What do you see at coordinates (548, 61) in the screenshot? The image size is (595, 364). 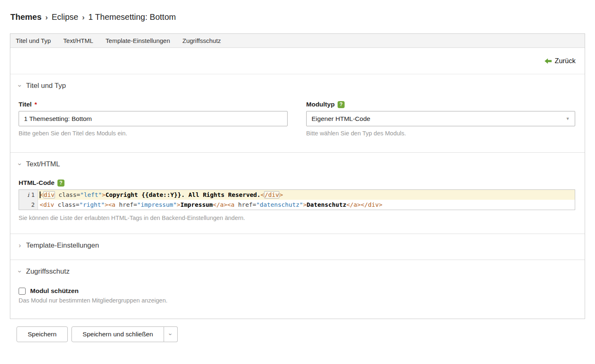 I see `back-arrow-icon` at bounding box center [548, 61].